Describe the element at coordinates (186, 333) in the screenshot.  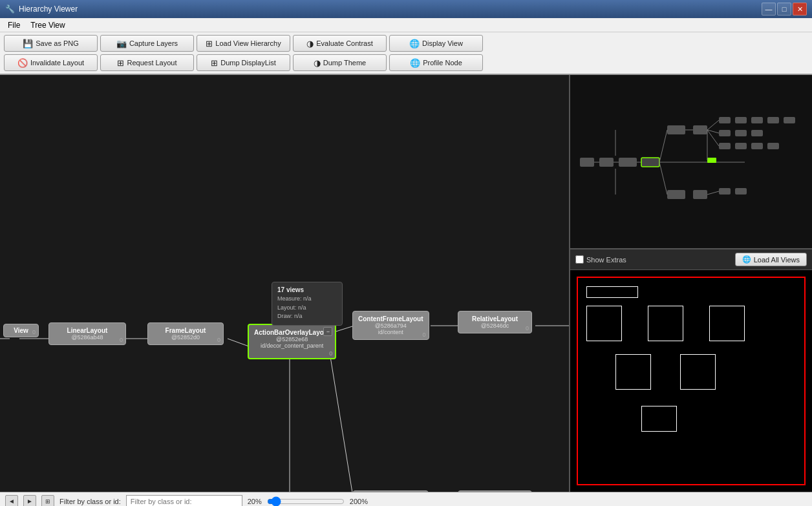
I see `framelayout-node: FrameLayout @52852d0 0` at that location.